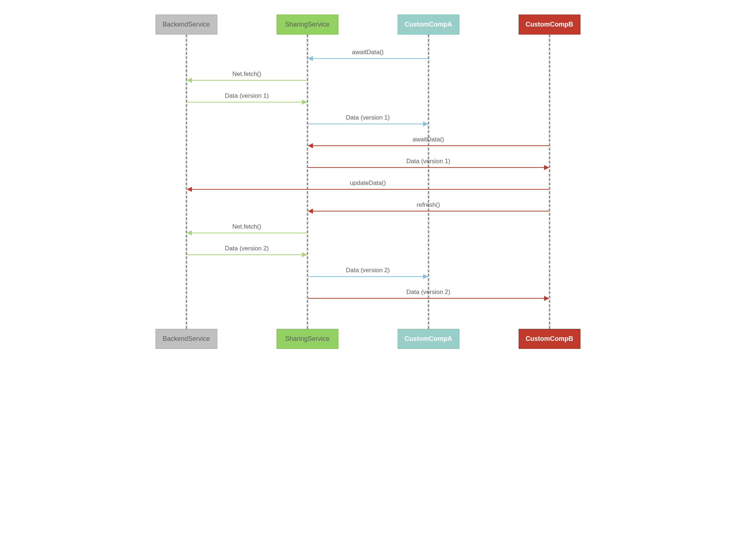 This screenshot has width=736, height=560. Describe the element at coordinates (186, 339) in the screenshot. I see `participant-backend-bottom: BackendService` at that location.